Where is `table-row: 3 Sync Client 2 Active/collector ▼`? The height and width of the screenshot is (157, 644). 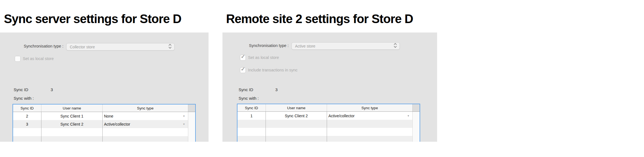 table-row: 3 Sync Client 2 Active/collector ▼ is located at coordinates (101, 124).